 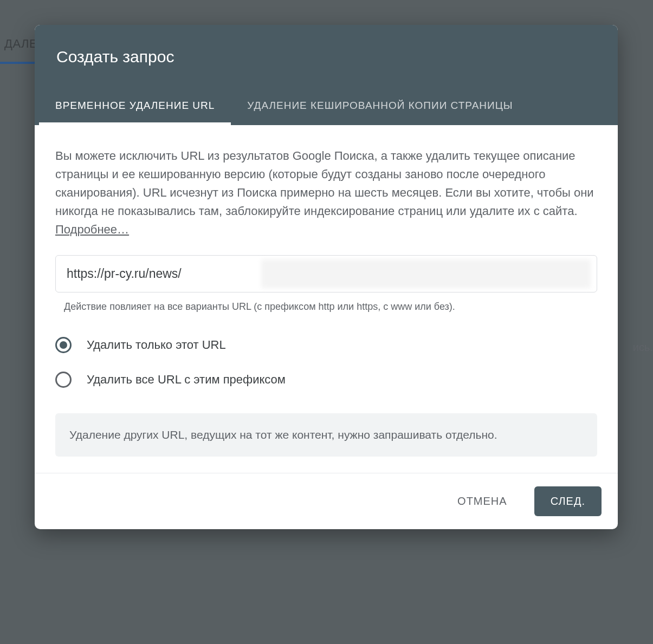 What do you see at coordinates (482, 502) in the screenshot?
I see `cancel-button: ОТМЕНА` at bounding box center [482, 502].